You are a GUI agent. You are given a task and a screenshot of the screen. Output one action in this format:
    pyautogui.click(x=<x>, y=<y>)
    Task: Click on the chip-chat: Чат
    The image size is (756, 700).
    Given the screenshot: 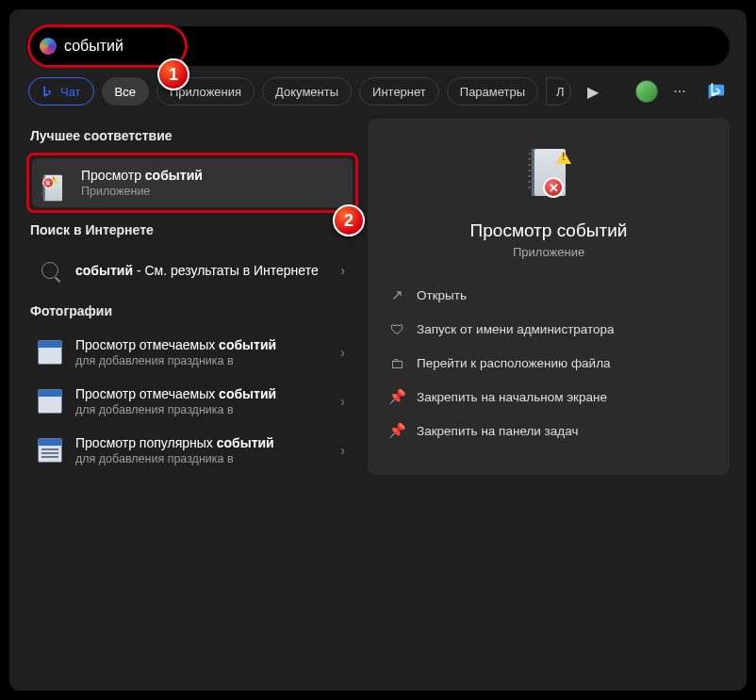 What is the action you would take?
    pyautogui.click(x=61, y=91)
    